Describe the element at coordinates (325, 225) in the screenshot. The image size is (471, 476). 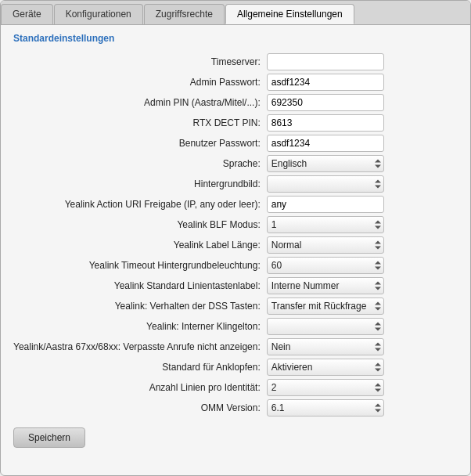
I see `select-wrapper-yealink_blf_modus: 123` at that location.